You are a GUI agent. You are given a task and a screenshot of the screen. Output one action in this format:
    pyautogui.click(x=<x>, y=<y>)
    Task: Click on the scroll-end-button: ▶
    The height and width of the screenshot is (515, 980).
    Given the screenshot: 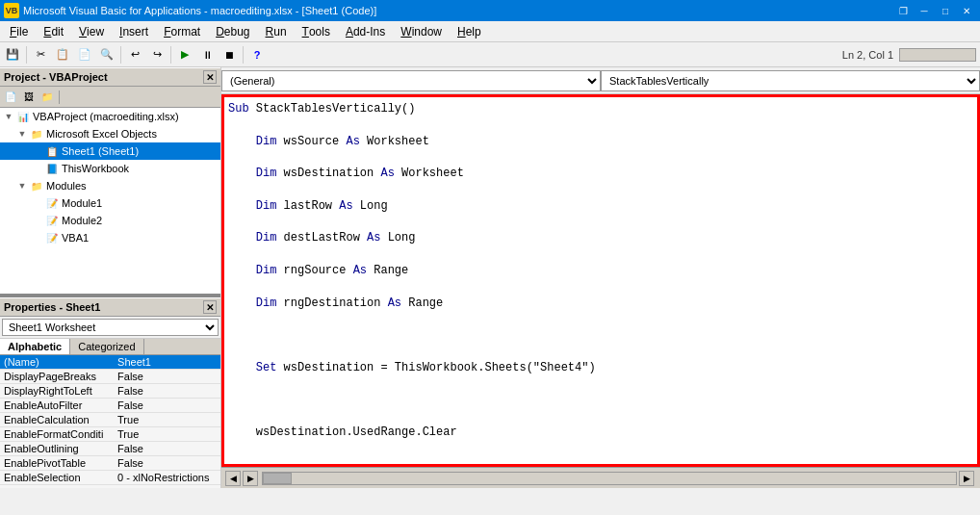 What is the action you would take?
    pyautogui.click(x=967, y=478)
    